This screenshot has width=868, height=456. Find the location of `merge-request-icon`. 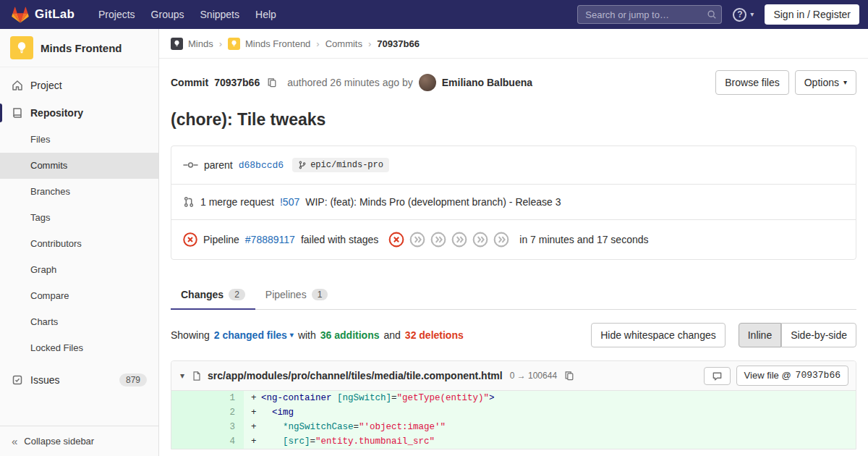

merge-request-icon is located at coordinates (189, 202).